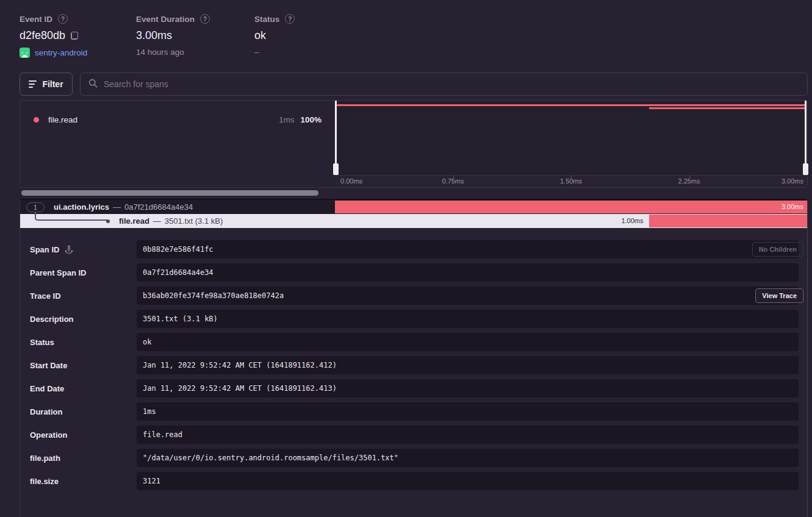 The image size is (812, 517). Describe the element at coordinates (178, 119) in the screenshot. I see `operation-legend-row: file.read 1ms 100%` at that location.